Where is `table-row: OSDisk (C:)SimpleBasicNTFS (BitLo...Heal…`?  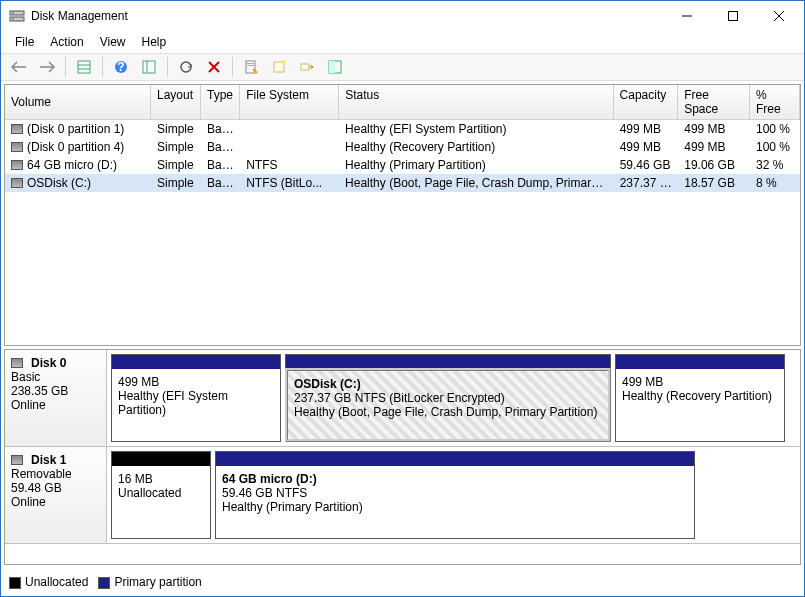
table-row: OSDisk (C:)SimpleBasicNTFS (BitLo...Heal… is located at coordinates (402, 183).